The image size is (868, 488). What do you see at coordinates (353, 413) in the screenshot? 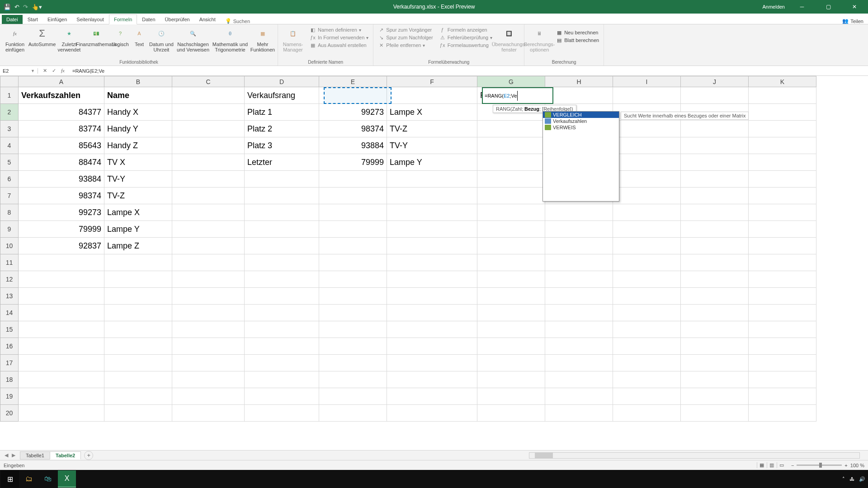
I see `cell-E20` at bounding box center [353, 413].